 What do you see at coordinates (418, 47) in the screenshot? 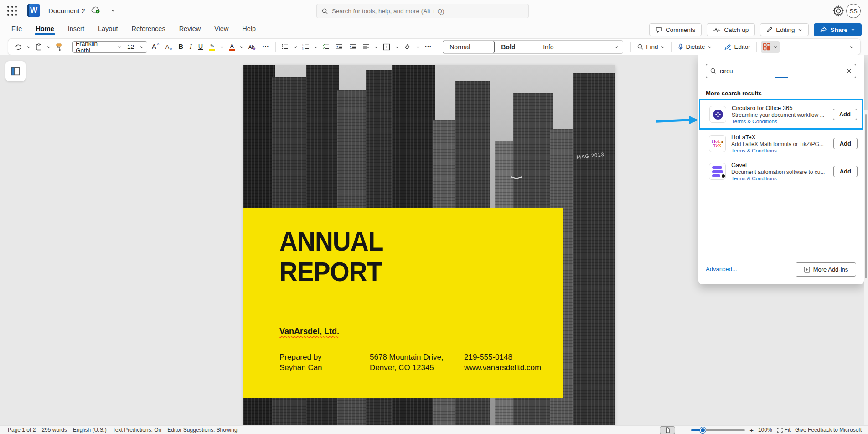
I see `shading-chevron-icon` at bounding box center [418, 47].